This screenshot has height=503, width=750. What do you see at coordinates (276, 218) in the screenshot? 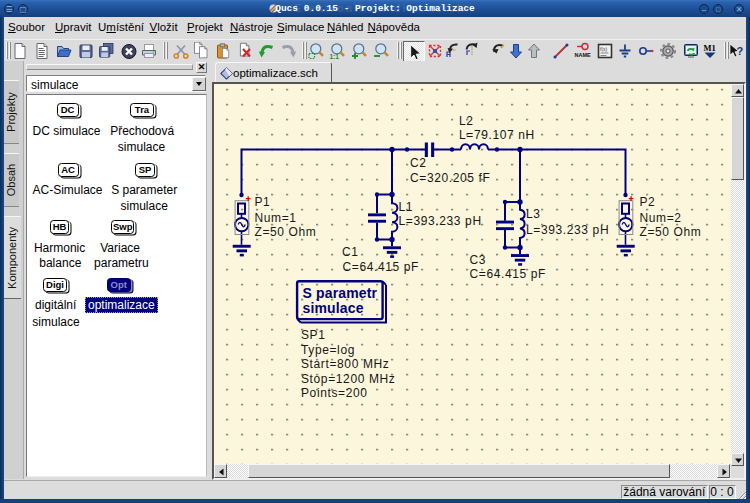
I see `svg-text: Num=1` at bounding box center [276, 218].